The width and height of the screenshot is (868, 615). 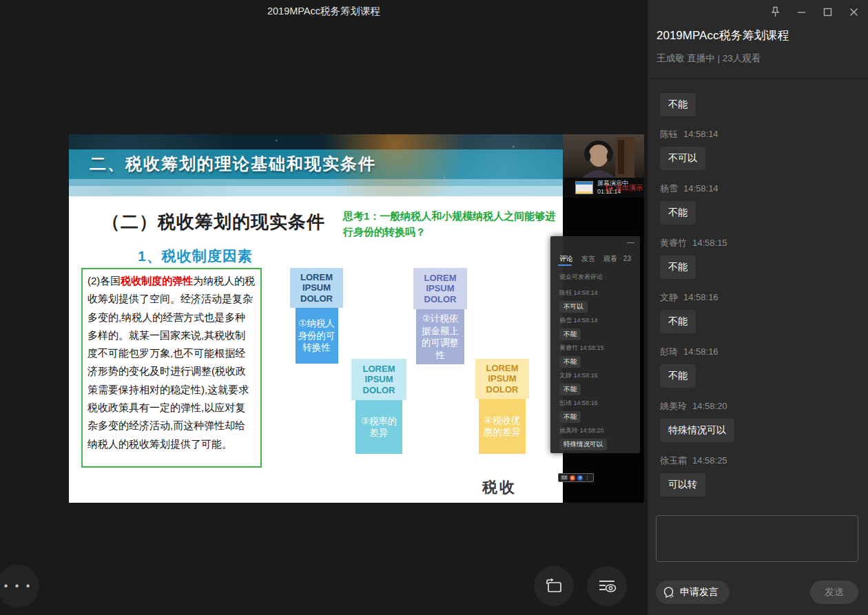 What do you see at coordinates (554, 586) in the screenshot?
I see `rotate-screen-button` at bounding box center [554, 586].